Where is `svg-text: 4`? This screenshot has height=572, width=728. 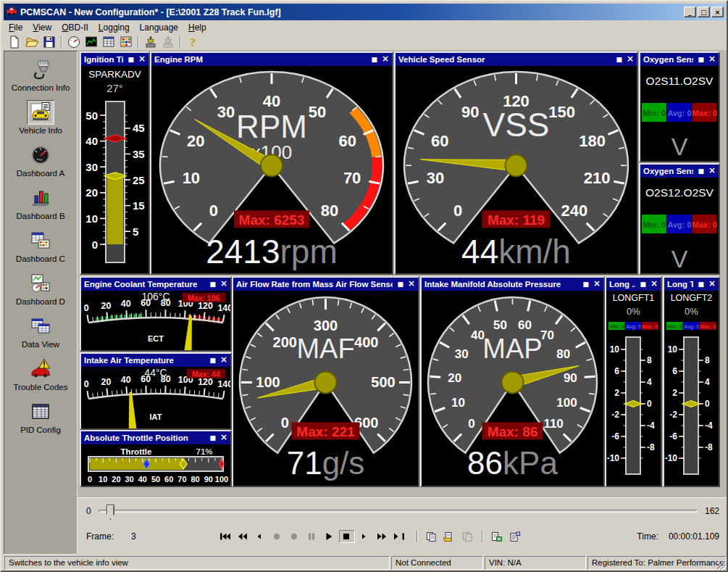 svg-text: 4 is located at coordinates (649, 382).